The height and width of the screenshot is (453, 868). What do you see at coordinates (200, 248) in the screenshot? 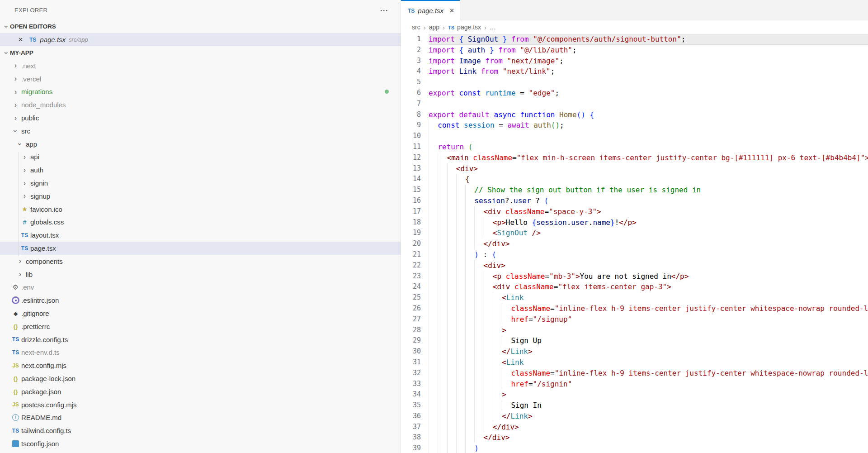
I see `tree-item-page-tsx: TSpage.tsx` at bounding box center [200, 248].